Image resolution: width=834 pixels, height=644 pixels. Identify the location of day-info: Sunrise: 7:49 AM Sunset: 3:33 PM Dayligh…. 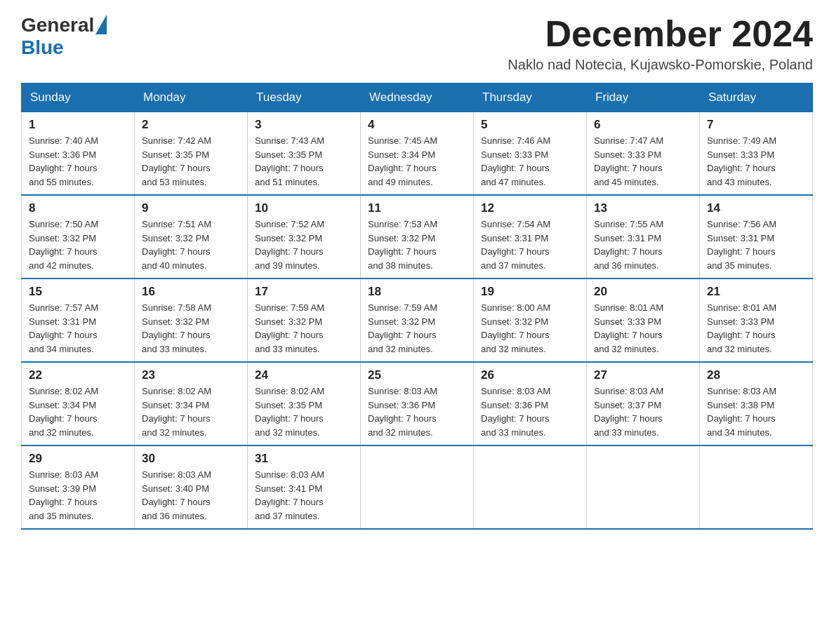
(756, 161).